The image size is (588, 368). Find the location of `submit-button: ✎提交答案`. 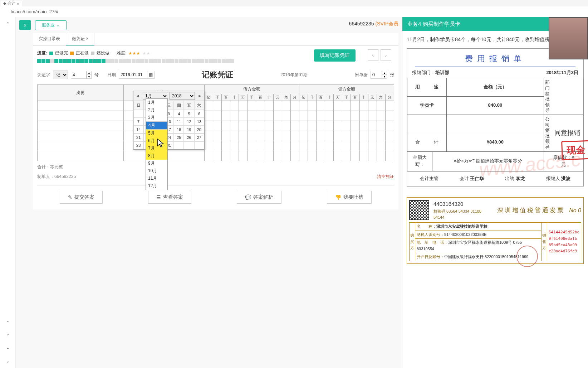

submit-button: ✎提交答案 is located at coordinates (81, 197).